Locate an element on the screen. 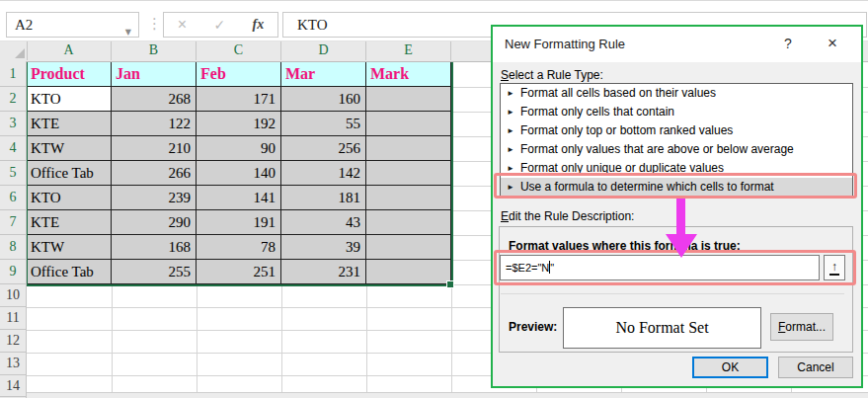  chevron-down-icon: ▼ is located at coordinates (128, 33).